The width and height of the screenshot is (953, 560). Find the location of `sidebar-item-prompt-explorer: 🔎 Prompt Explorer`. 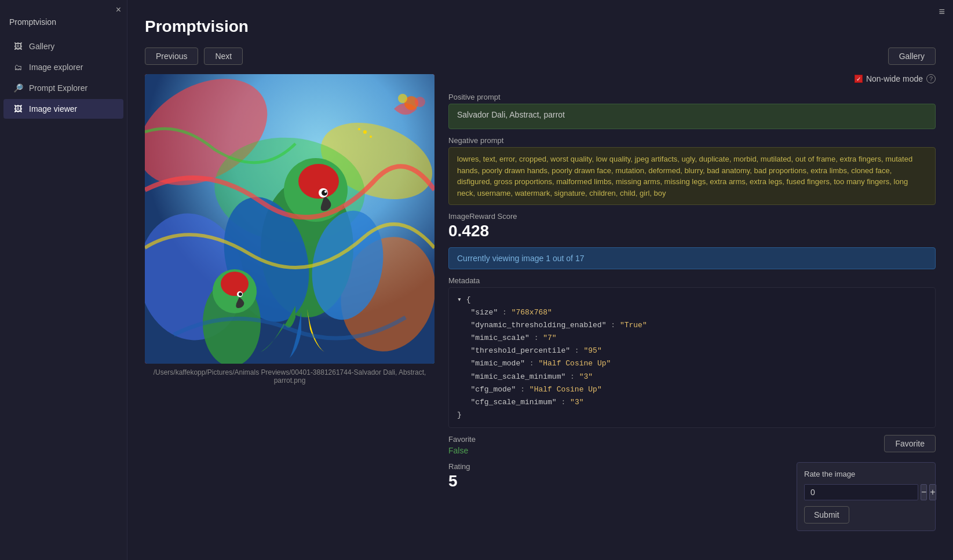

sidebar-item-prompt-explorer: 🔎 Prompt Explorer is located at coordinates (64, 88).